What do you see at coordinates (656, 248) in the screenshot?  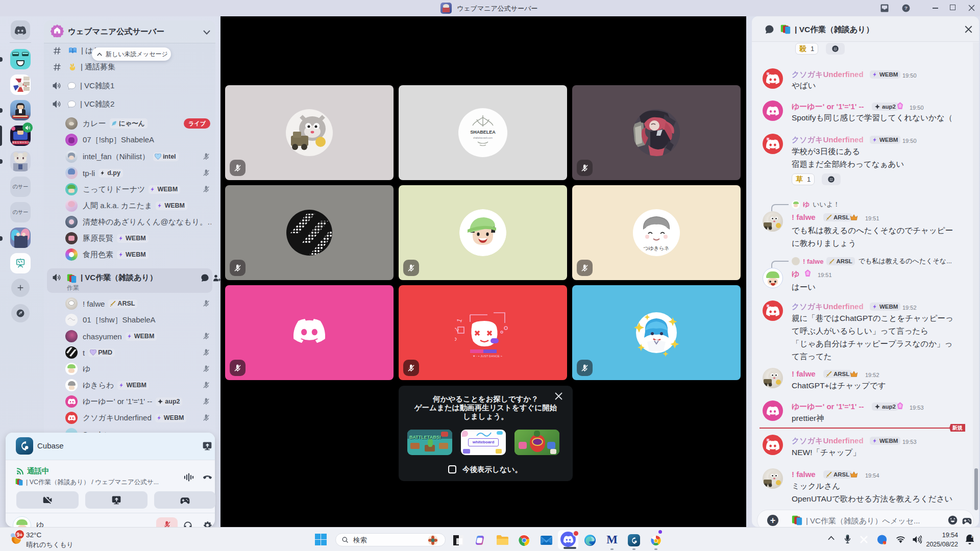 I see `svg-text: つゆきらネ` at bounding box center [656, 248].